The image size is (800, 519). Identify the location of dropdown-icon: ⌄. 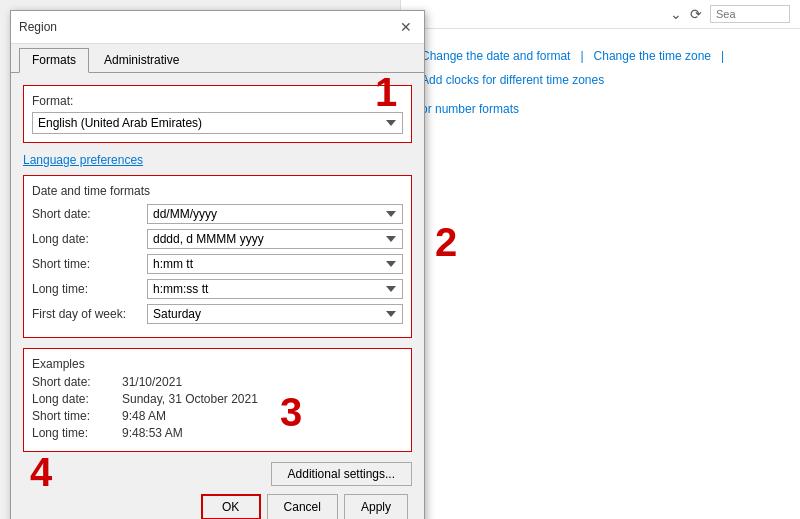
(676, 14).